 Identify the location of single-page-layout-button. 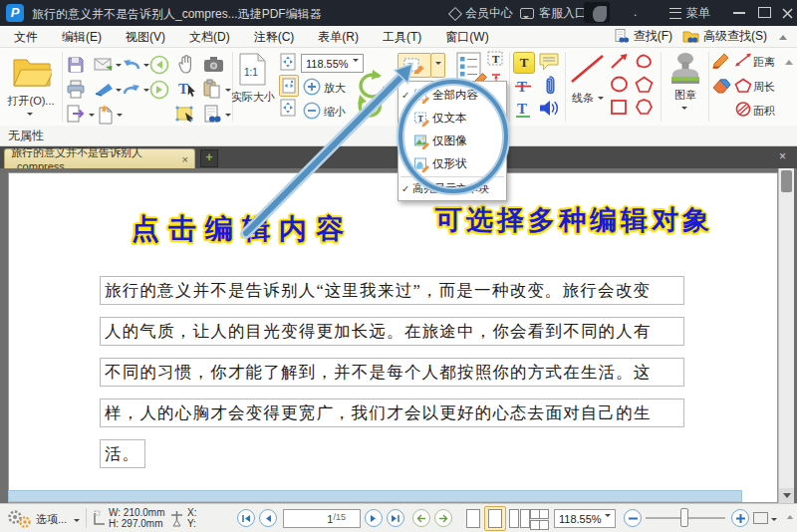
(473, 518).